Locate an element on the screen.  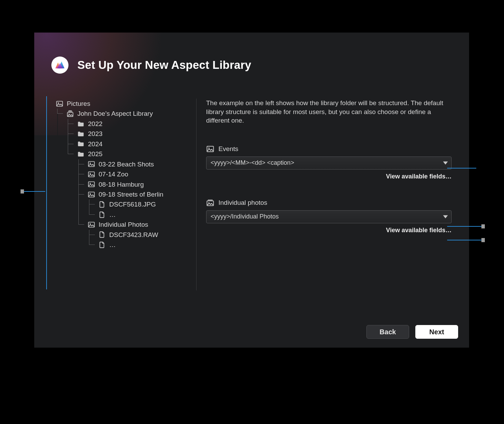
tree-year-label: 2022 is located at coordinates (95, 124).